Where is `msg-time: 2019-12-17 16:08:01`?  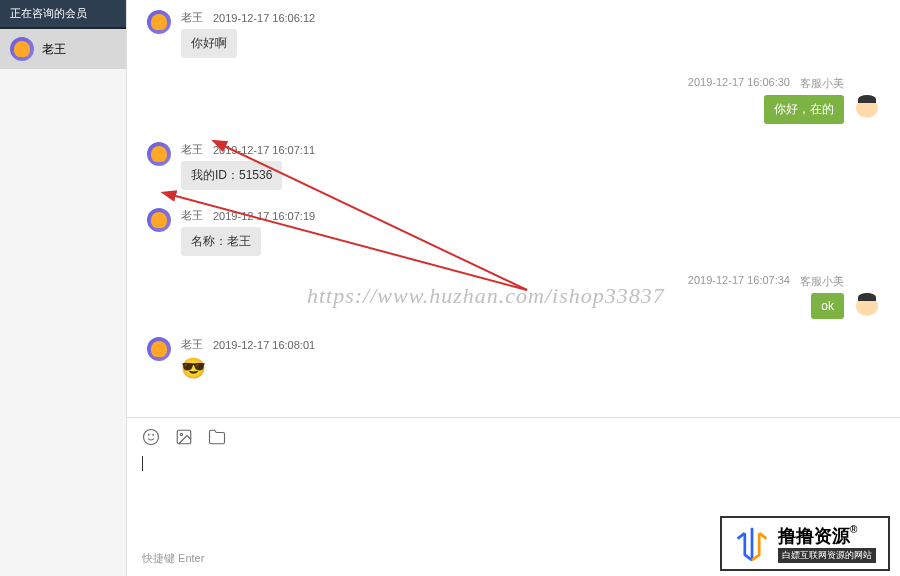 msg-time: 2019-12-17 16:08:01 is located at coordinates (264, 345).